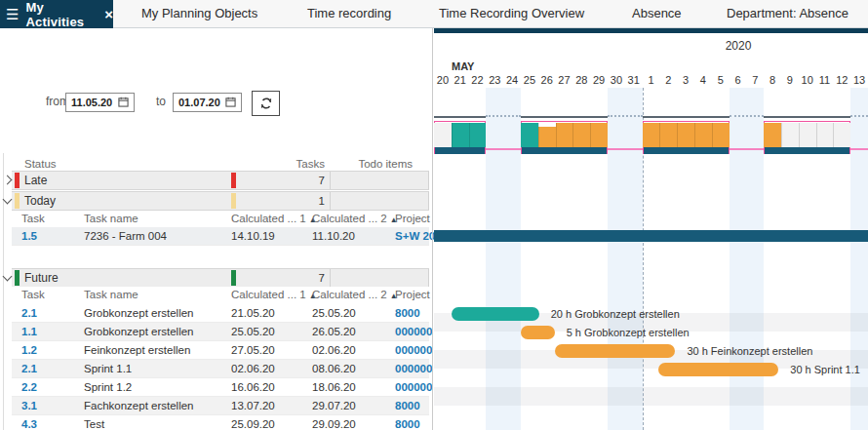 The height and width of the screenshot is (430, 868). Describe the element at coordinates (651, 396) in the screenshot. I see `gantt-row-stripe` at that location.